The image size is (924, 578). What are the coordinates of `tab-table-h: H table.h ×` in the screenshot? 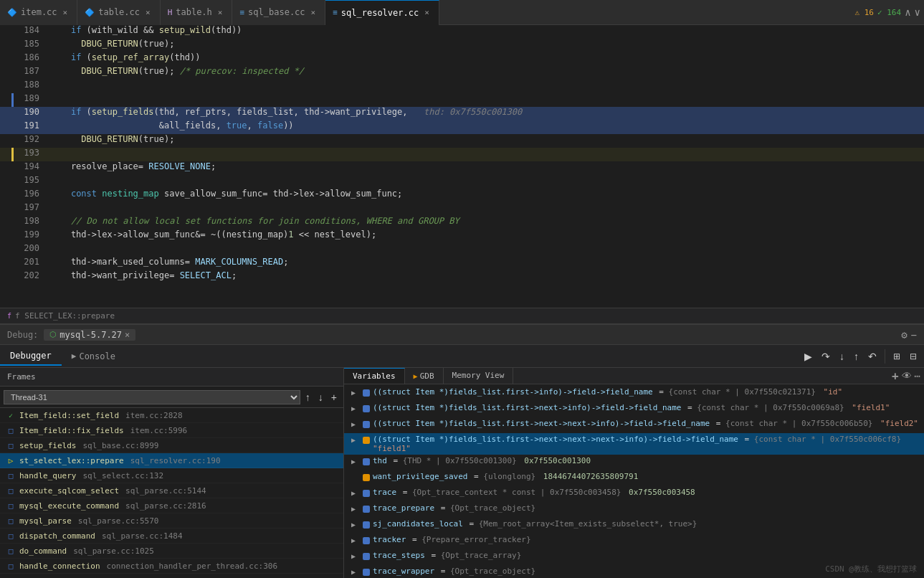 It's located at (196, 13).